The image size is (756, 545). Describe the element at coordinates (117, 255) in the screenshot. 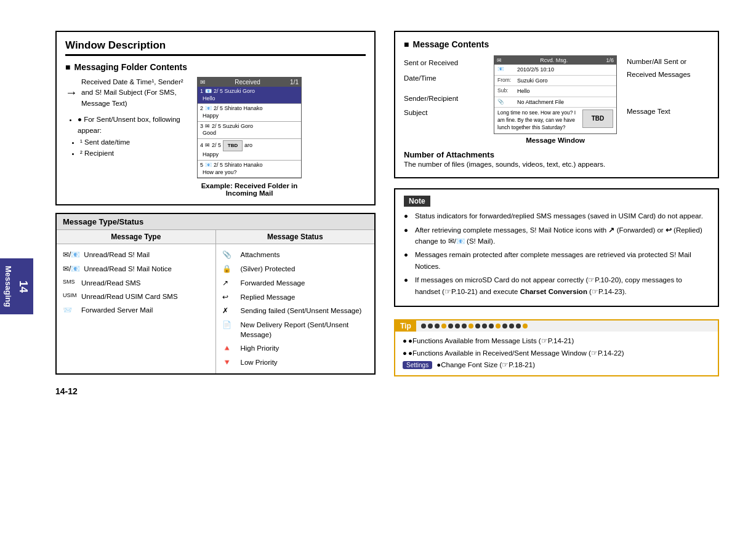

I see `msg-type-label-1: Unread/Read S! Mail` at that location.